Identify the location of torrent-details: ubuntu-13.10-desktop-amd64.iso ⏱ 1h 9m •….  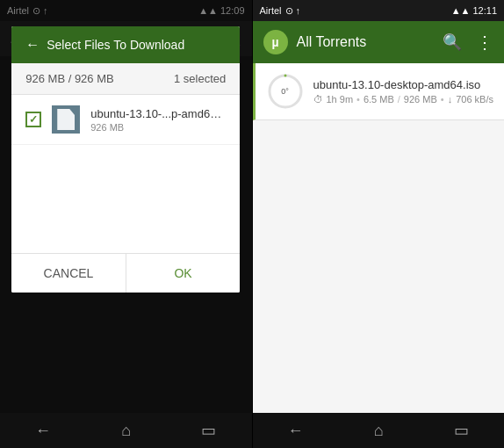
(404, 91).